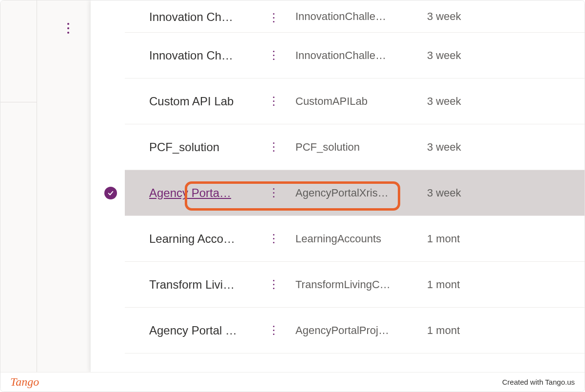 The height and width of the screenshot is (392, 585). What do you see at coordinates (19, 102) in the screenshot?
I see `sidebar-divider` at bounding box center [19, 102].